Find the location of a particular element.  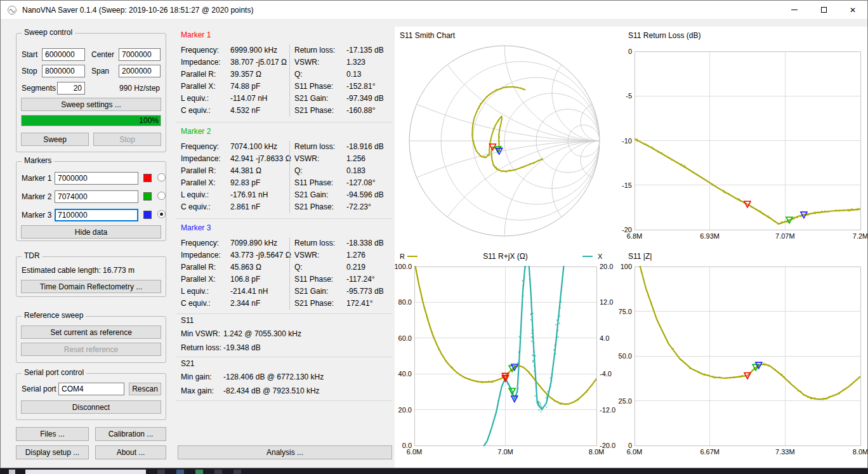

s11-return-loss-chart: 0-5-10-15-206.8M6.93M7.07M7.2MS11 Return… is located at coordinates (739, 137).